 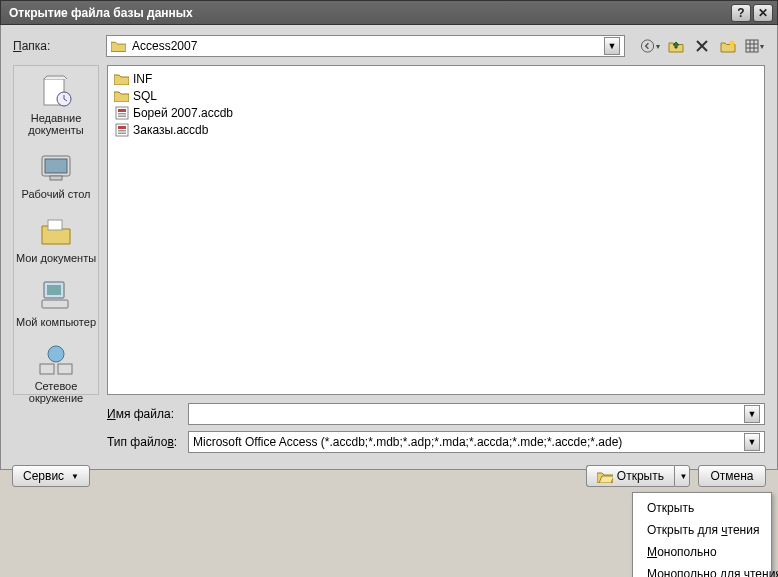 I want to click on desktop-icon, so click(x=56, y=168).